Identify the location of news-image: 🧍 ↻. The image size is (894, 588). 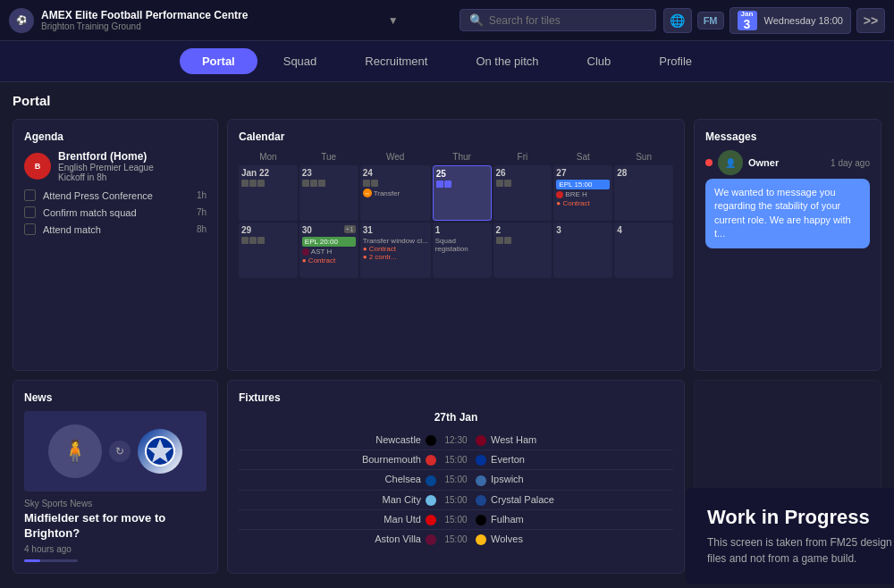
(115, 451).